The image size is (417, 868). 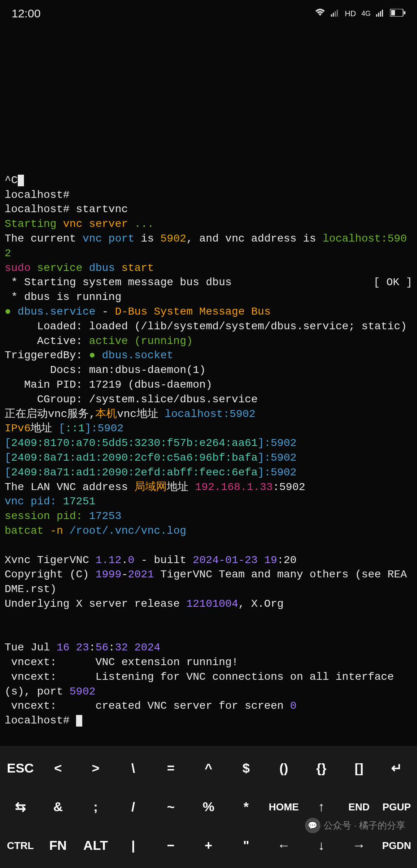 What do you see at coordinates (208, 768) in the screenshot?
I see `key-row-1: ESC < > \ = ^ $ () {} [] ↵` at bounding box center [208, 768].